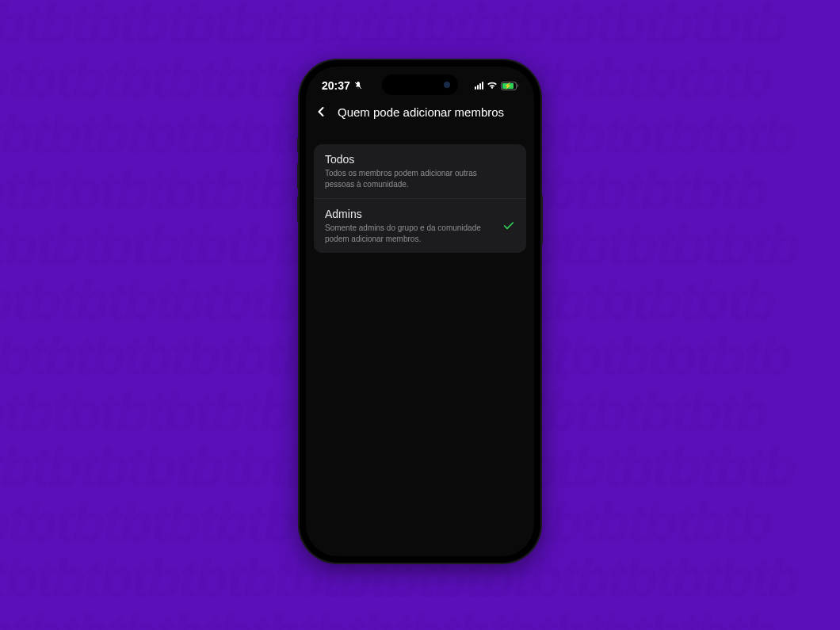  I want to click on wifi-icon, so click(492, 86).